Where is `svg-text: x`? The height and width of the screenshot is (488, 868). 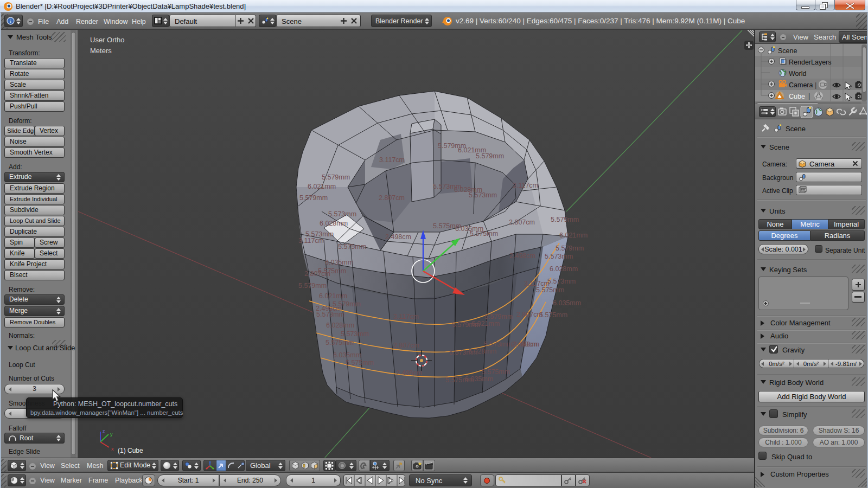
svg-text: x is located at coordinates (113, 449).